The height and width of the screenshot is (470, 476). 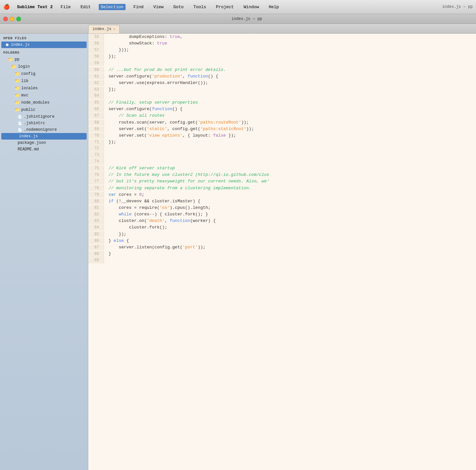 I want to click on line-content: // Kick off server startup, so click(x=290, y=168).